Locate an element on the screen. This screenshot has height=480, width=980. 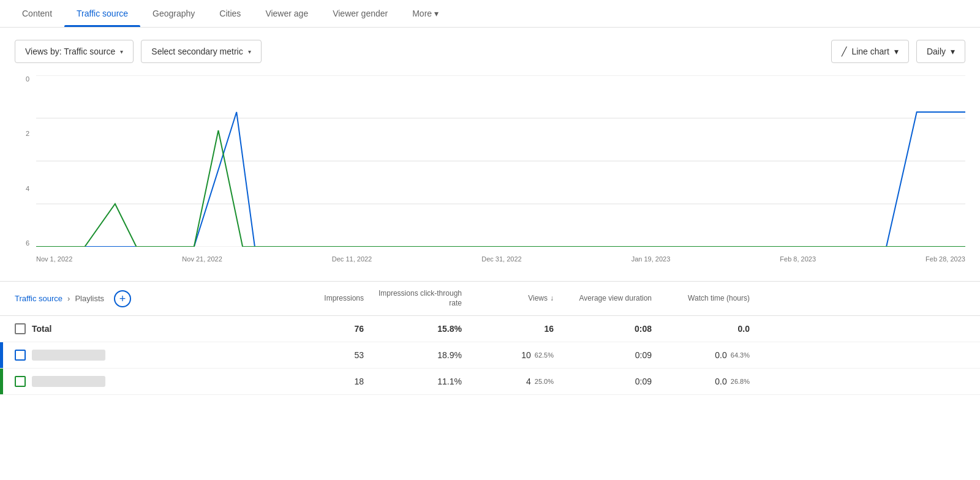
row2-impressions: 18 is located at coordinates (324, 381).